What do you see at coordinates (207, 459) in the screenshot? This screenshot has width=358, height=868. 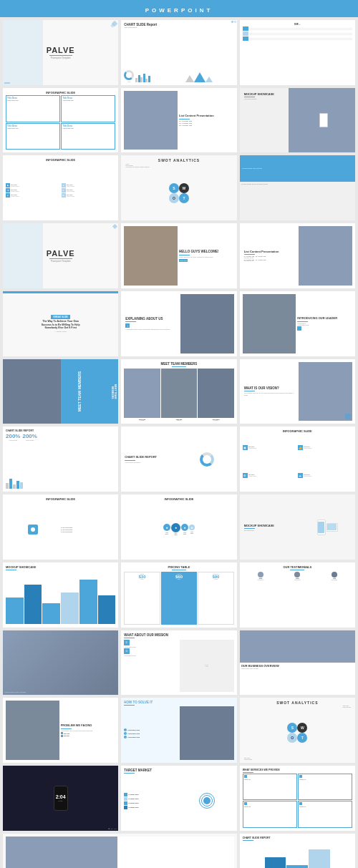 I see `slide20-donut` at bounding box center [207, 459].